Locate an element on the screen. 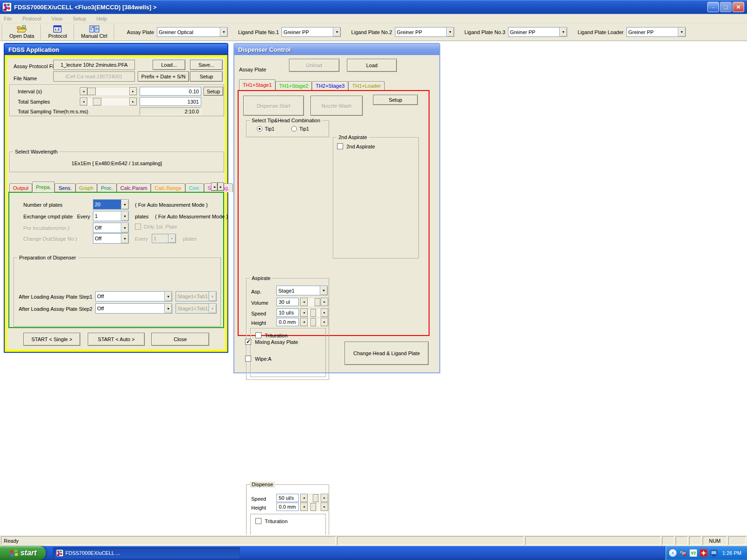 The height and width of the screenshot is (560, 747). dispense-height-thumb is located at coordinates (313, 507).